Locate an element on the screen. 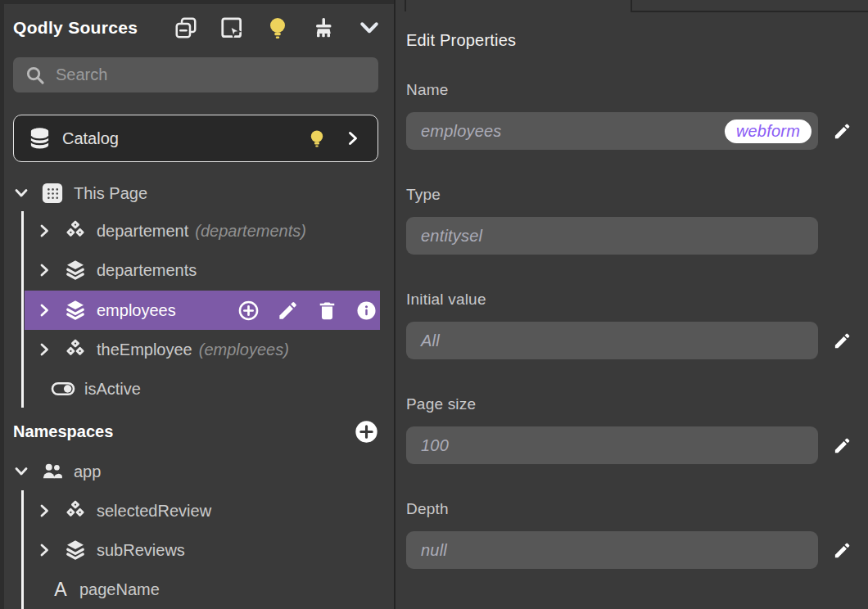 The width and height of the screenshot is (868, 609). depth-input: null is located at coordinates (613, 550).